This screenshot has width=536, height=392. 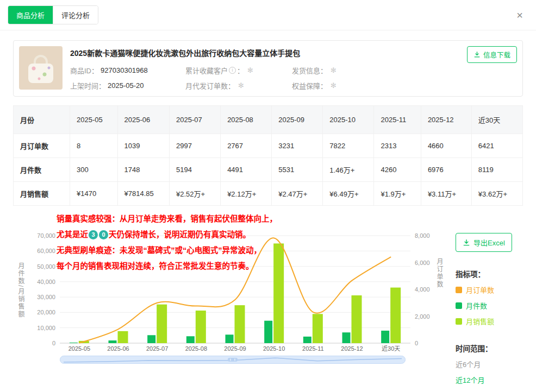 I want to click on legend-item-orders: 月订单数, so click(x=487, y=290).